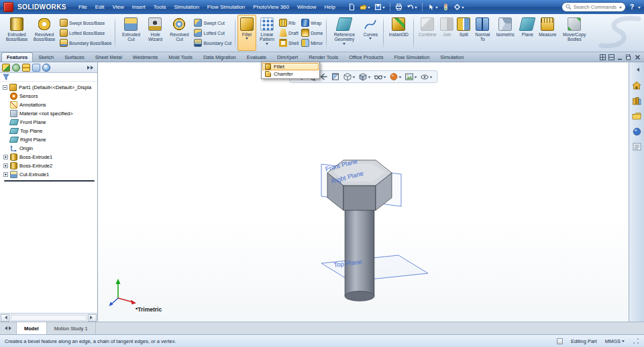  I want to click on rib-button: Rib, so click(288, 23).